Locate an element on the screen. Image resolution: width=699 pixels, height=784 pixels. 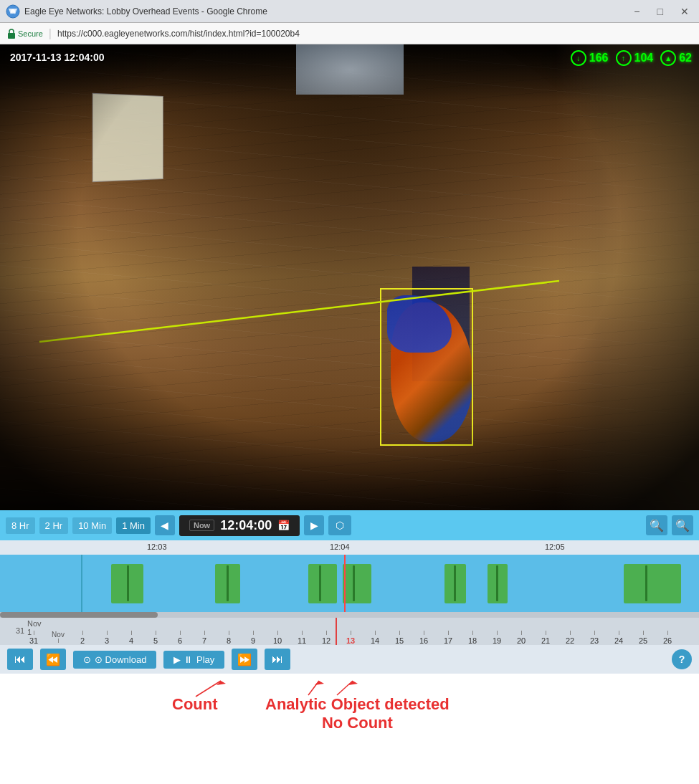
skylight is located at coordinates (350, 70).